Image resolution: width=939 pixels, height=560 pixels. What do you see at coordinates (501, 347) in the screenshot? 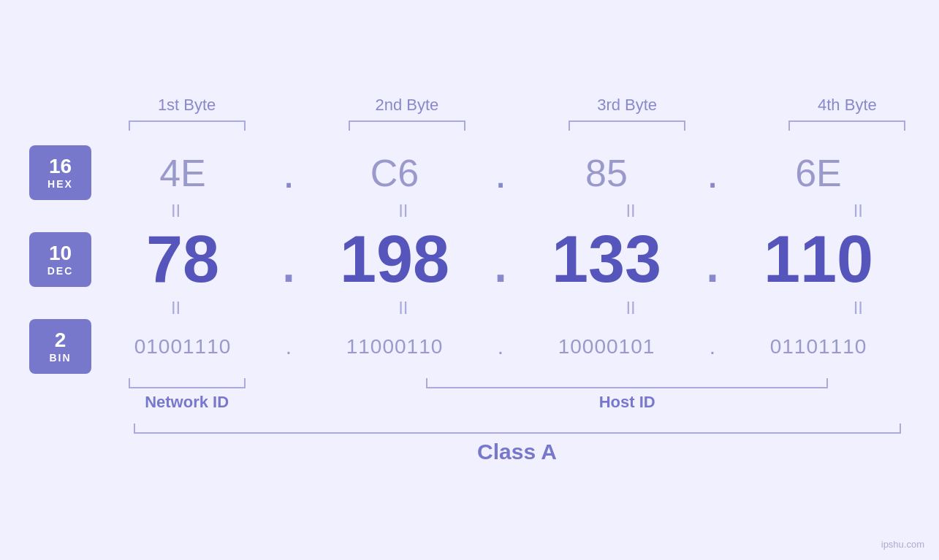
I see `bin-dot2: .` at bounding box center [501, 347].